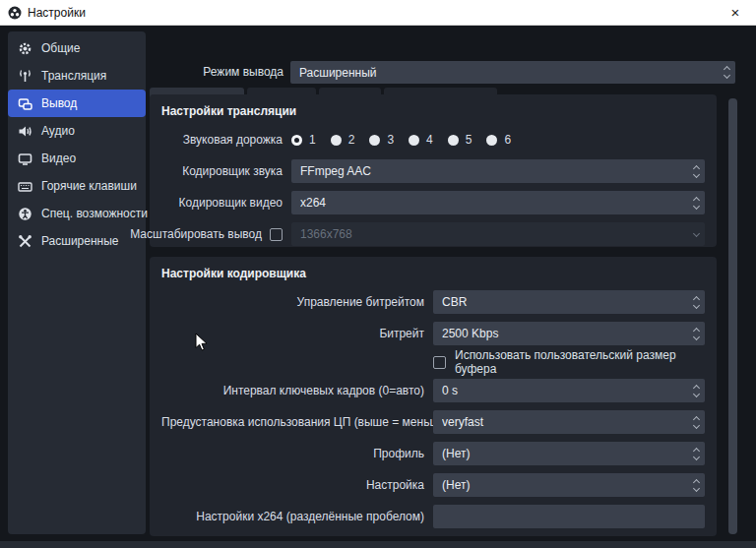  Describe the element at coordinates (565, 485) in the screenshot. I see `tune-value: (Нет)` at that location.